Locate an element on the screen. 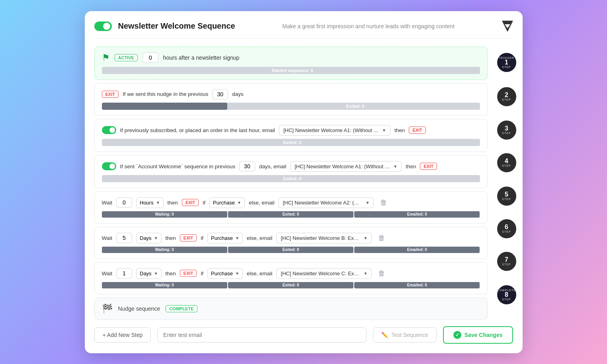 The width and height of the screenshot is (607, 364). wait-3-delete-button: 🗑 is located at coordinates (382, 274).